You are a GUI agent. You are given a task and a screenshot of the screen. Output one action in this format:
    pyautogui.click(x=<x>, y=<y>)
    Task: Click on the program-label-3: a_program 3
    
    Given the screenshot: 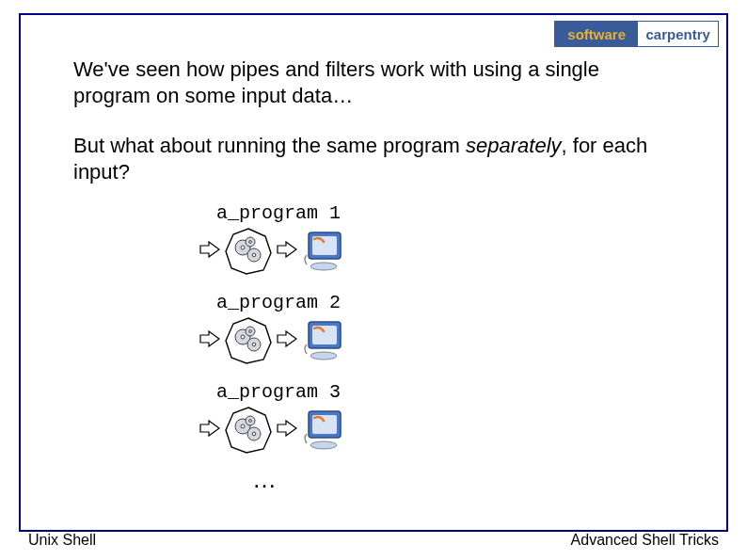 What is the action you would take?
    pyautogui.click(x=445, y=392)
    